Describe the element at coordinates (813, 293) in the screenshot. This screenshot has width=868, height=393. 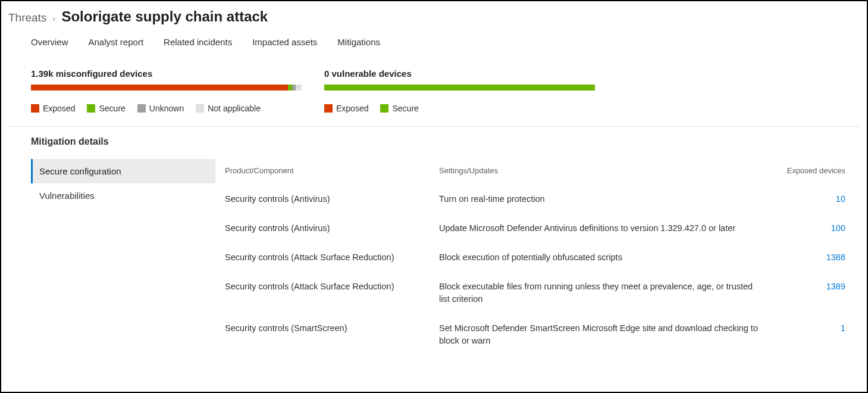
I see `cell-exposed-devices: 1389` at that location.